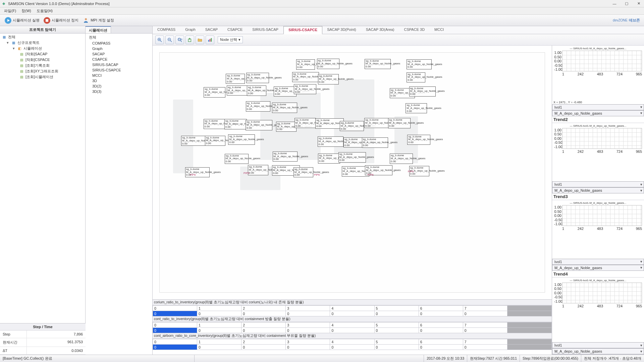 The image size is (644, 362). I want to click on content-tab-graph: Graph, so click(191, 30).